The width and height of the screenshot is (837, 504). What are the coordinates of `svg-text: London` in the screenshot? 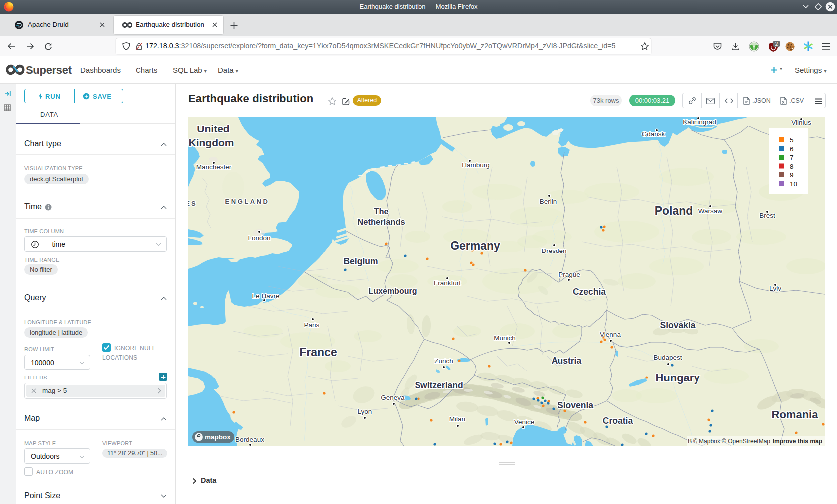 It's located at (259, 238).